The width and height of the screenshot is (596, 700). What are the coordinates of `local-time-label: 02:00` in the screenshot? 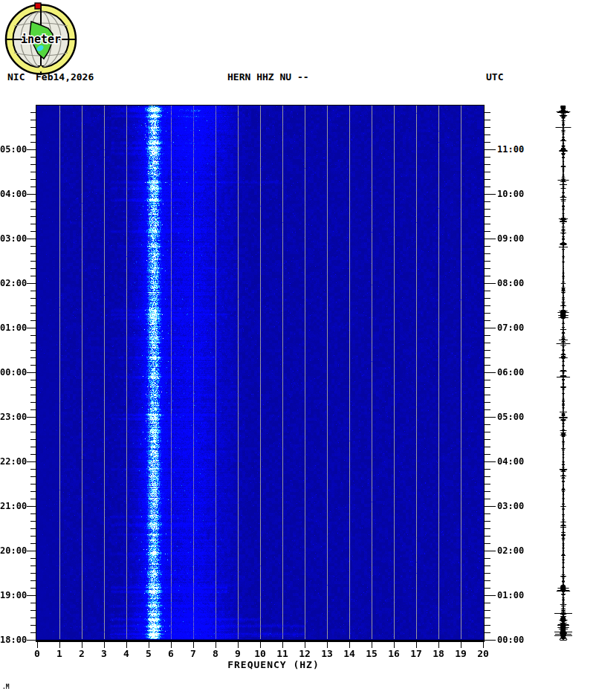 It's located at (13, 284).